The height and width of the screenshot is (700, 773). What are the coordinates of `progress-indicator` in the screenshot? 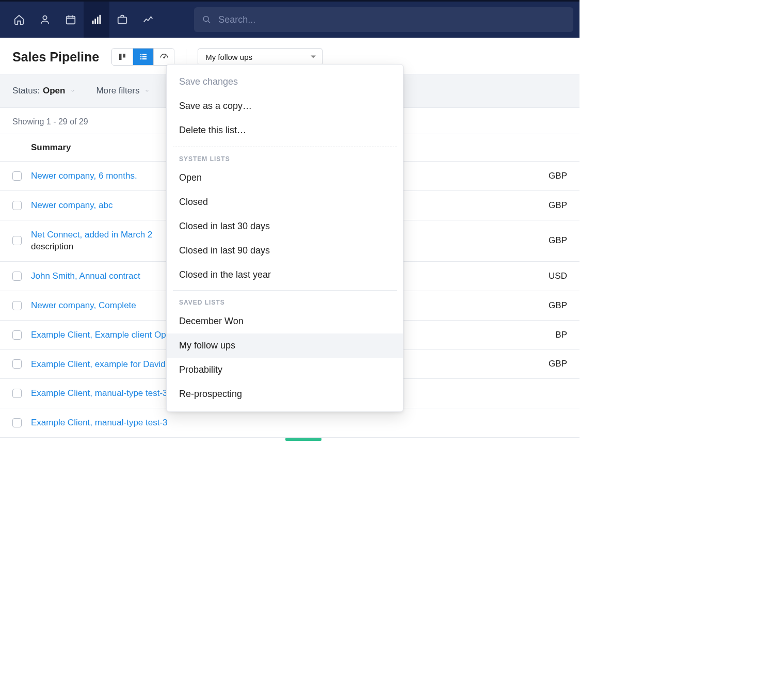 It's located at (303, 439).